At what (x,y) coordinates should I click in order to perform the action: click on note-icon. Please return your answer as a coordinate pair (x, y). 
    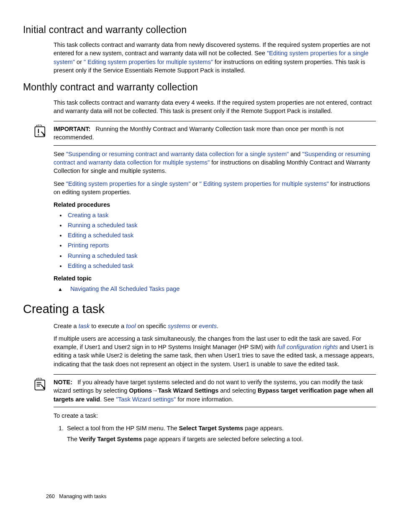
    Looking at the image, I should click on (41, 384).